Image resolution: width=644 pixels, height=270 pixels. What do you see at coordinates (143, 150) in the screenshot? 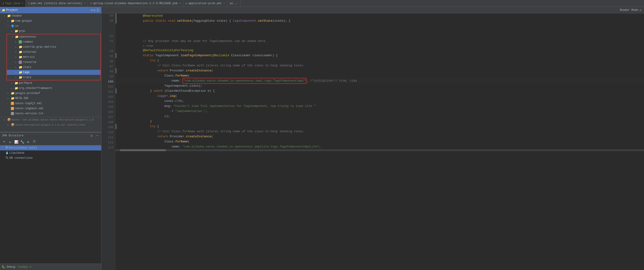
I see `scrollbar-thumb` at bounding box center [143, 150].